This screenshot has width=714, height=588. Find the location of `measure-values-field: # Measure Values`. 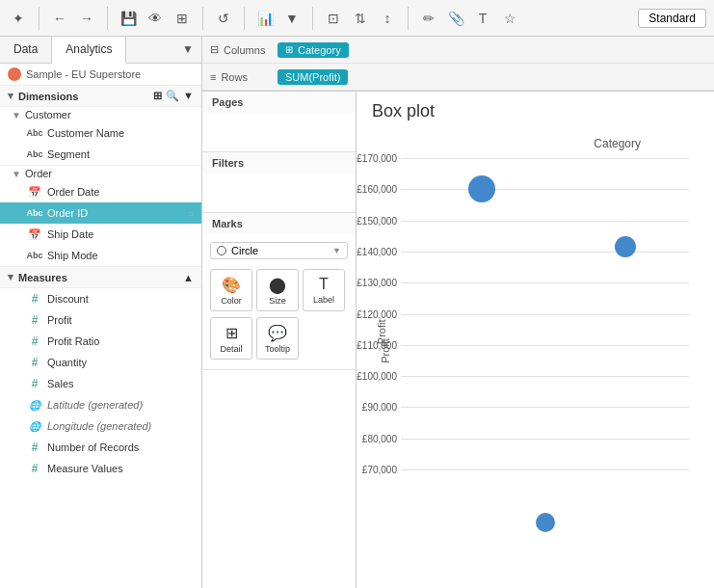

measure-values-field: # Measure Values is located at coordinates (100, 468).